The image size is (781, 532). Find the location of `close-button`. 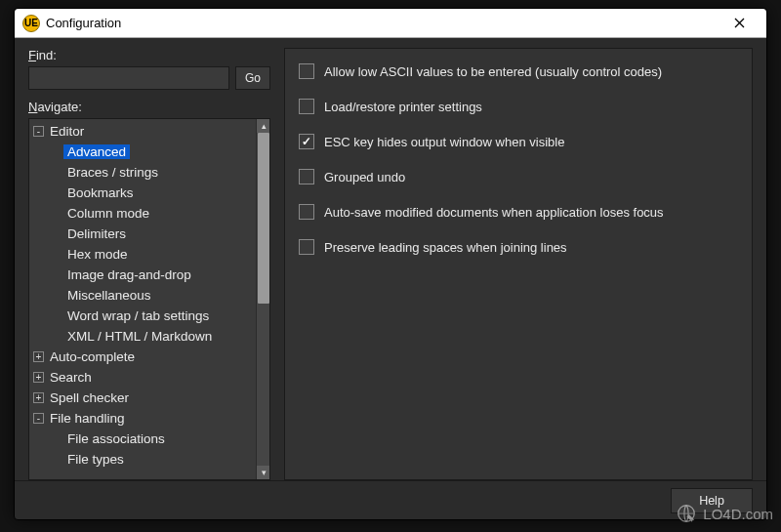

close-button is located at coordinates (739, 23).